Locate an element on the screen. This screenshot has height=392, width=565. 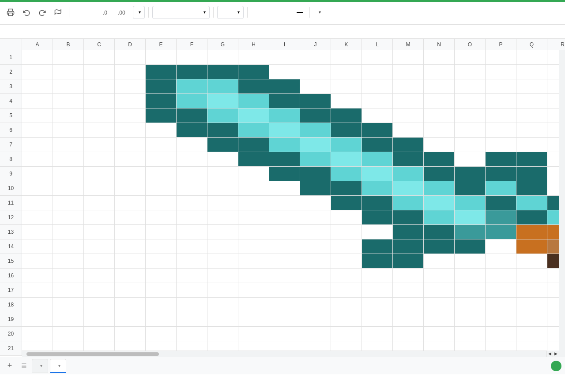
cell-A12 is located at coordinates (38, 218).